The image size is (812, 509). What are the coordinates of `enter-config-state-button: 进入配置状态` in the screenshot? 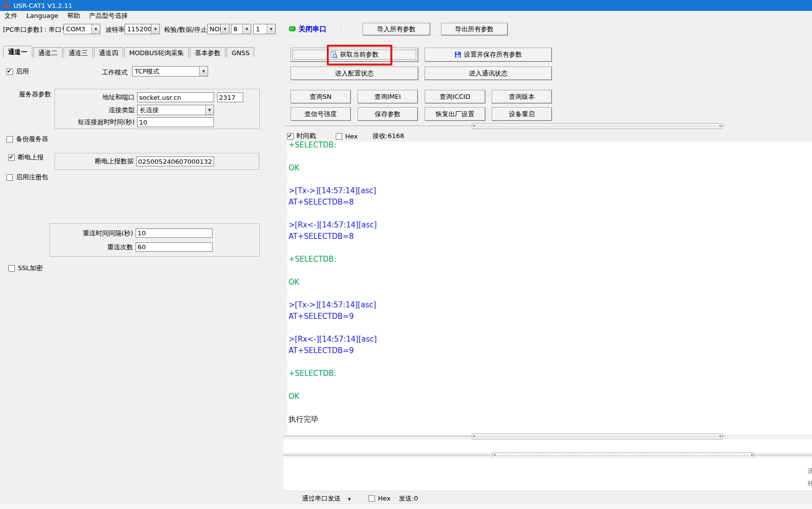 It's located at (355, 73).